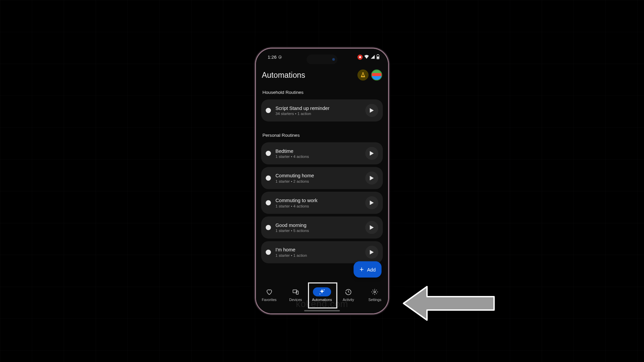 This screenshot has width=644, height=362. Describe the element at coordinates (322, 203) in the screenshot. I see `routine-card: Commuting to work 1 starter • 4 actions` at that location.